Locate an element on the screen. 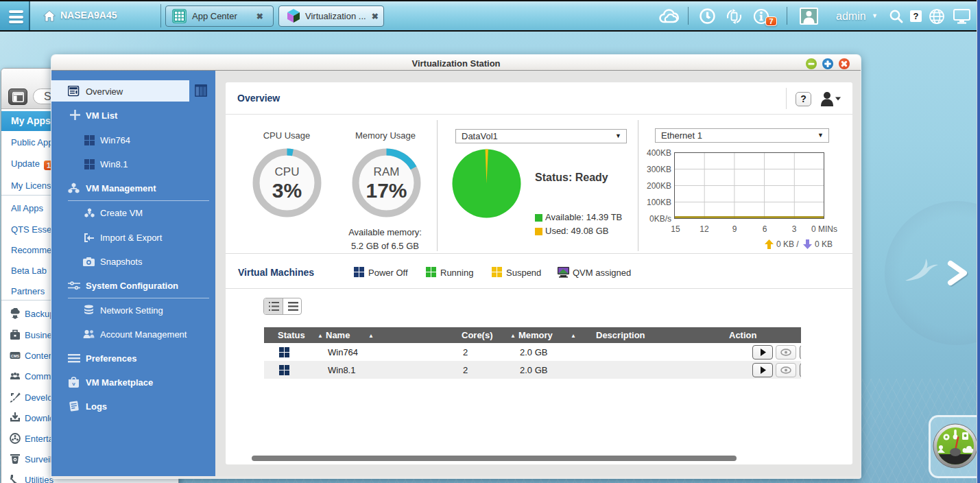 This screenshot has height=483, width=980. svg-text: 300KB is located at coordinates (659, 169).